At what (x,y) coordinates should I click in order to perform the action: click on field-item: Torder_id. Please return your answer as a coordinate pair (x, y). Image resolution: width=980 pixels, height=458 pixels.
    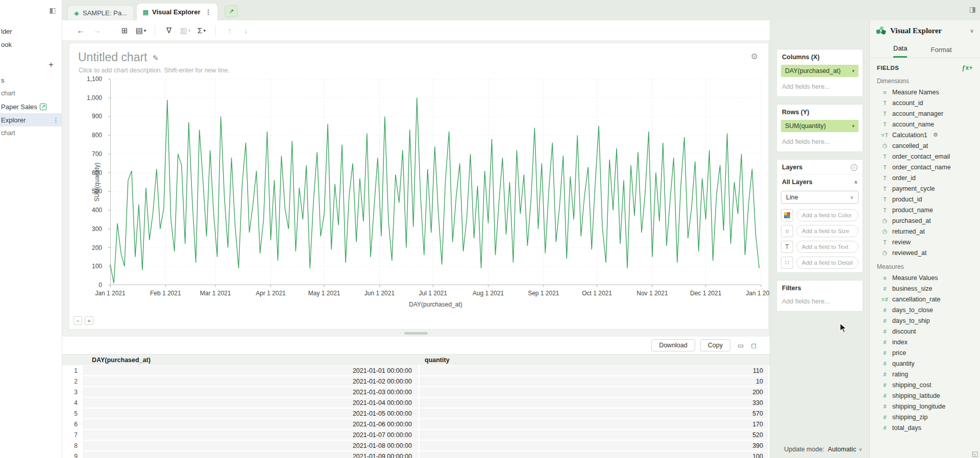
    Looking at the image, I should click on (925, 177).